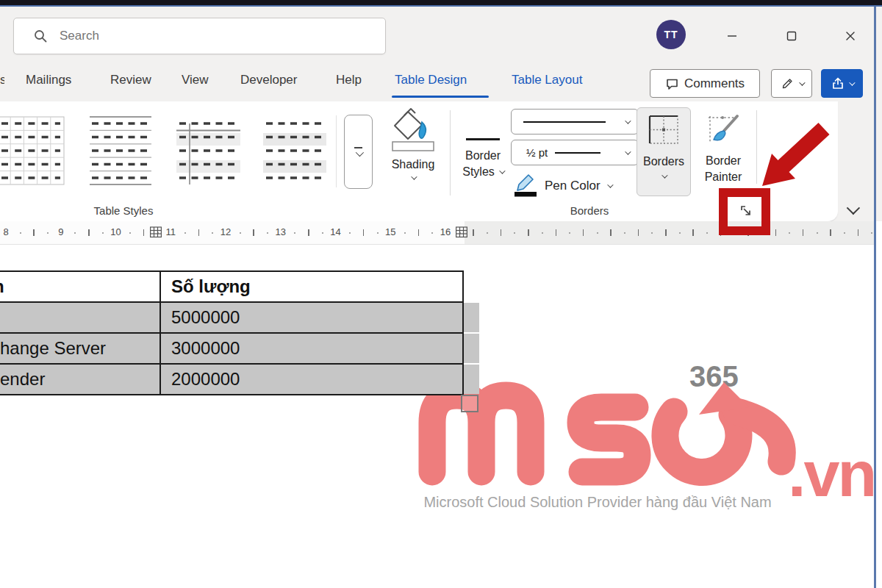  Describe the element at coordinates (723, 161) in the screenshot. I see `border-painter-label-1: Border` at that location.